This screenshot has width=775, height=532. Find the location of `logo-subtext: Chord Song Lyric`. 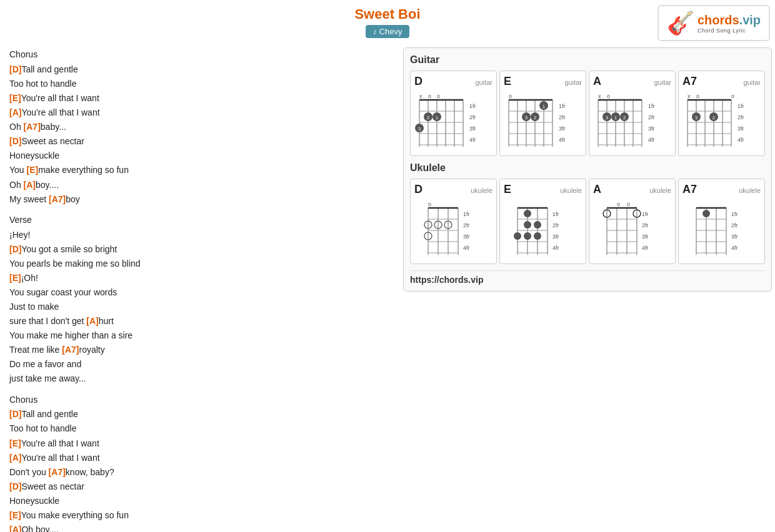

logo-subtext: Chord Song Lyric is located at coordinates (721, 31).